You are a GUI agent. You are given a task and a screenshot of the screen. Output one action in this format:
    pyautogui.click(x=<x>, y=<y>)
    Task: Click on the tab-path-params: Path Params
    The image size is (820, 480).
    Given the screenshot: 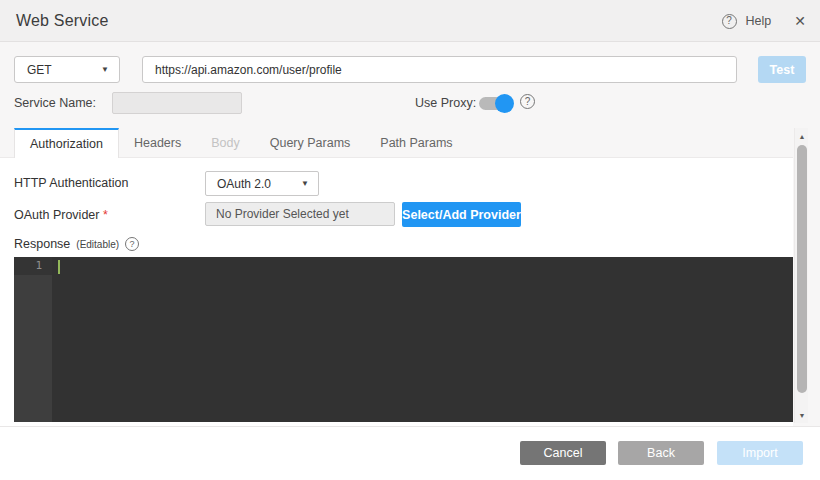 What is the action you would take?
    pyautogui.click(x=416, y=142)
    